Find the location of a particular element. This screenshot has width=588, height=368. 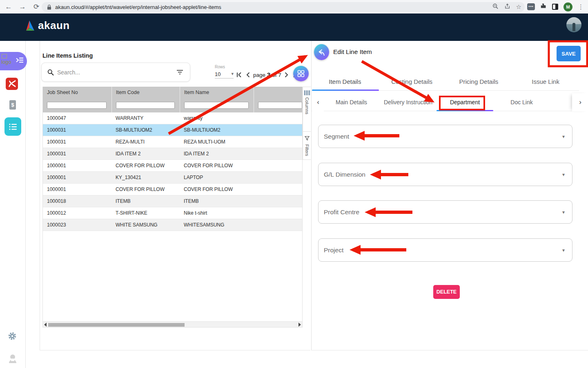

project-dropdown: Project ▾ is located at coordinates (445, 250).